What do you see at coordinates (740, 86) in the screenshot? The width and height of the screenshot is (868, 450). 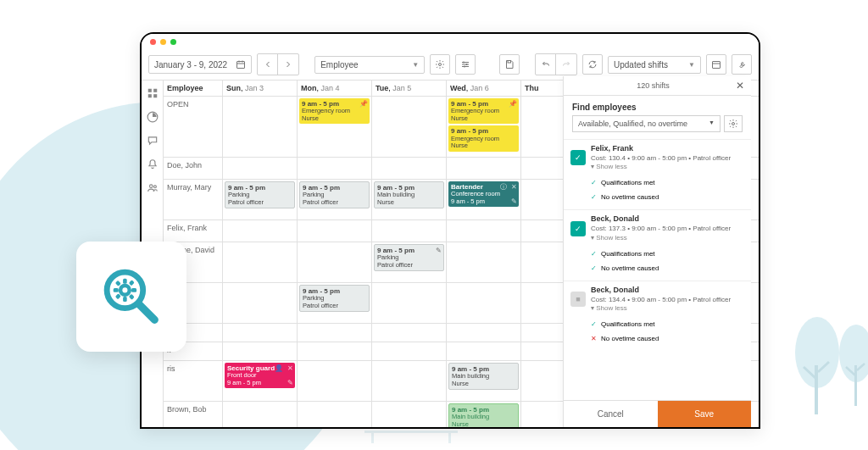 I see `panel-close-button: ✕` at bounding box center [740, 86].